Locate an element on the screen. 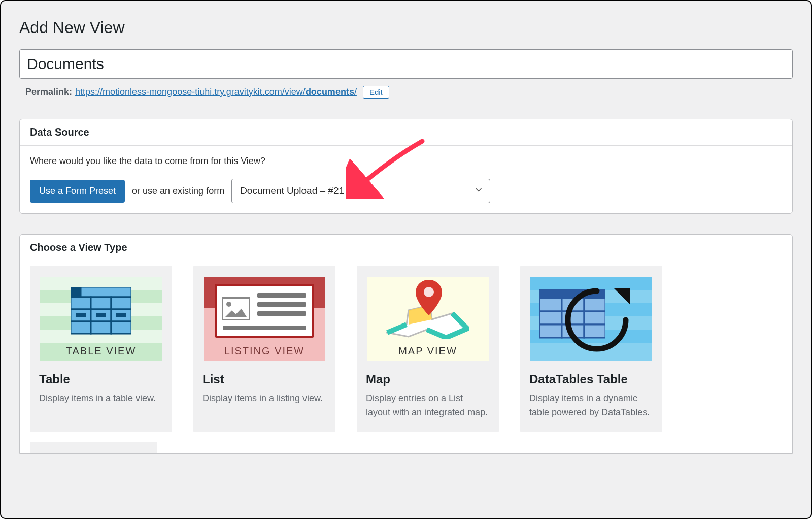 The image size is (812, 519). listing-view-thumb: LISTING VIEW is located at coordinates (264, 319).